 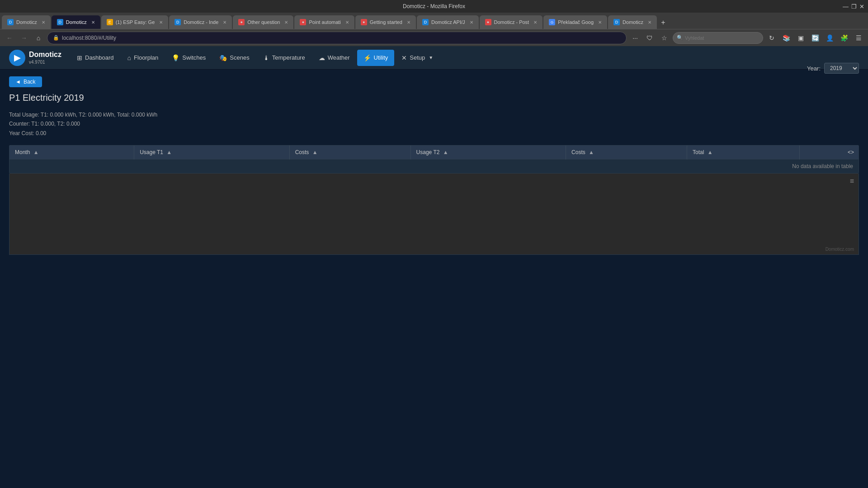 What do you see at coordinates (842, 68) in the screenshot?
I see `year-select: 2019 2018 2020` at bounding box center [842, 68].